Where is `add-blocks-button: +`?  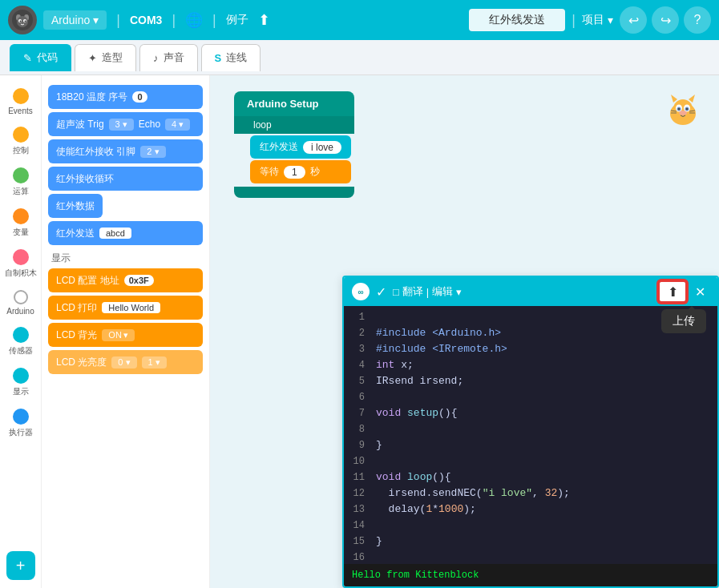 add-blocks-button: + is located at coordinates (21, 566).